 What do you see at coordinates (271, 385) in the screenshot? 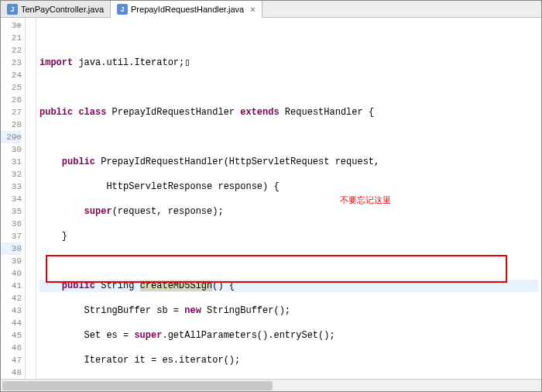
I see `horizontal-scrollbar` at bounding box center [271, 385].